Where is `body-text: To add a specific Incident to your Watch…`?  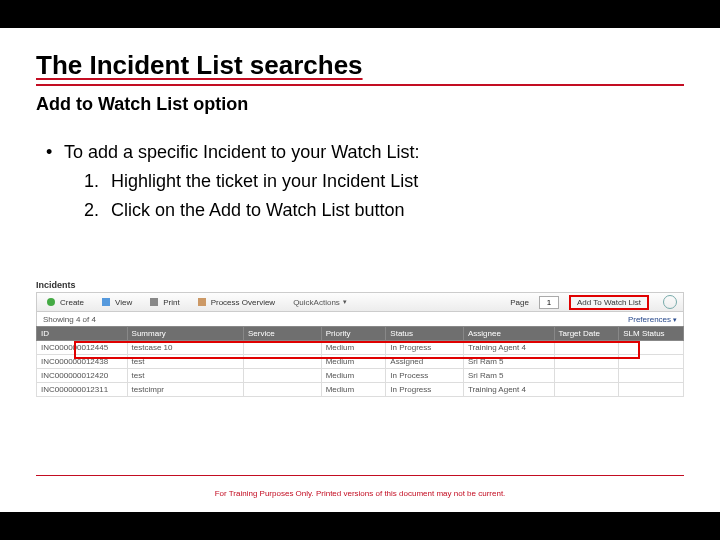
body-text: To add a specific Incident to your Watch… is located at coordinates (353, 181).